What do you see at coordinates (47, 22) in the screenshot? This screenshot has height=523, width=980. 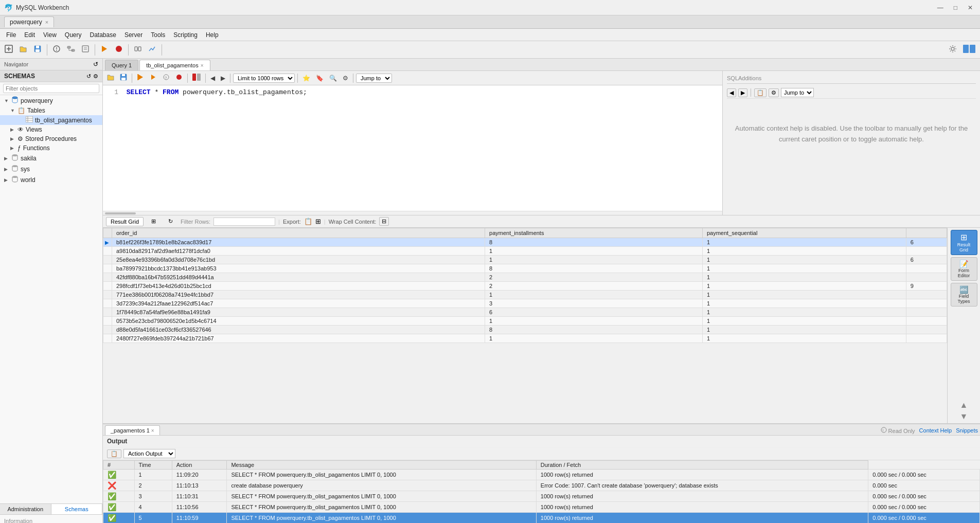 I see `powerquery-tab-close: ×` at bounding box center [47, 22].